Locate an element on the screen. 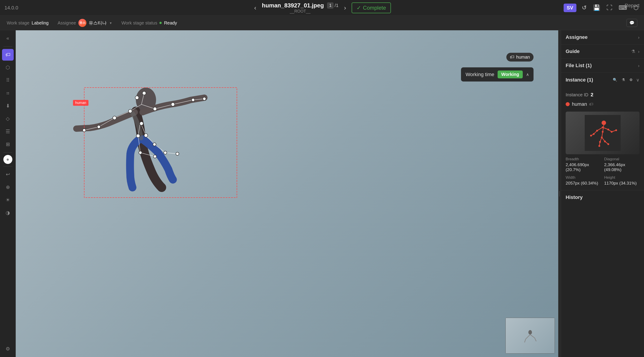 The width and height of the screenshot is (644, 357). instance-settings-button: ⚙ is located at coordinates (631, 80).